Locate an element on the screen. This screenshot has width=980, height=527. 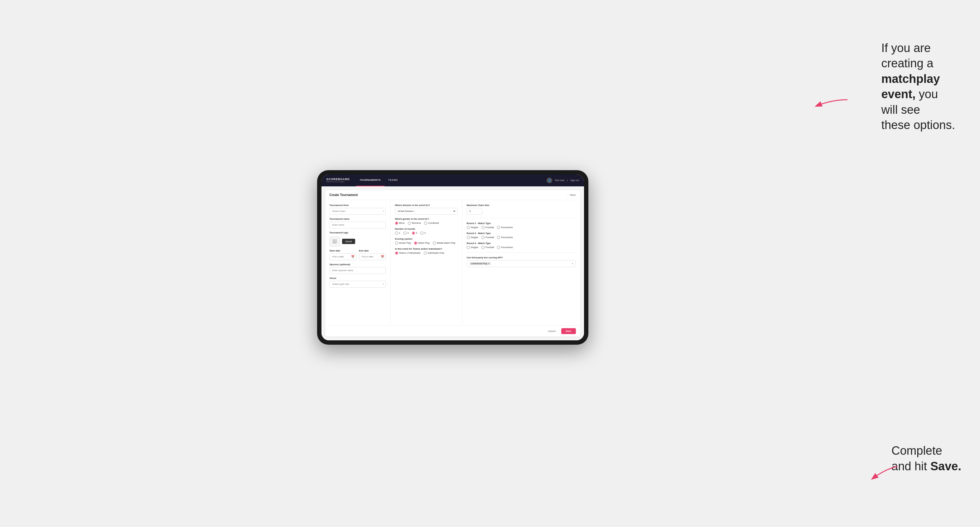
left-column: Tournament Host ▾ Tournament name Tourna is located at coordinates (358, 263).